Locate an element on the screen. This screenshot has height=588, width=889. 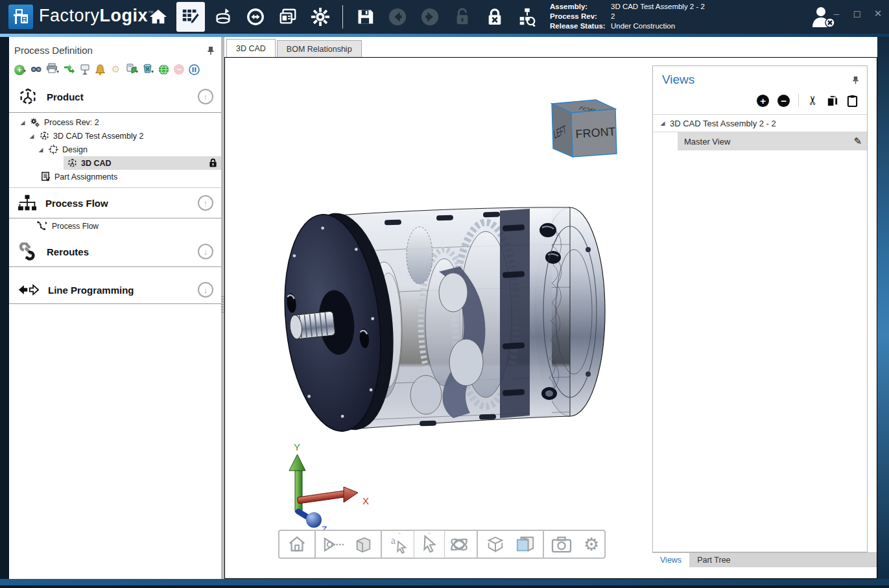
tab-3d-cad: 3D CAD is located at coordinates (251, 48).